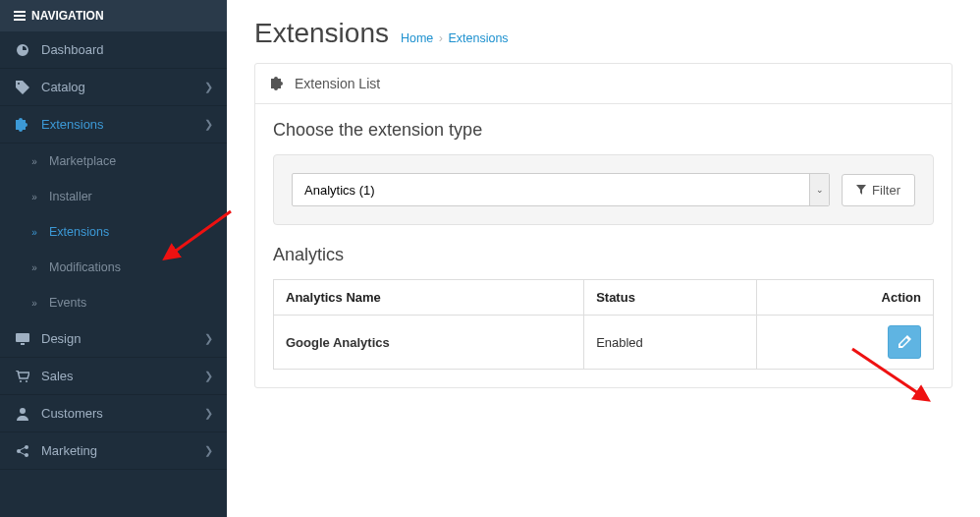 The width and height of the screenshot is (980, 517). Describe the element at coordinates (455, 38) in the screenshot. I see `breadcrumb: Home › Extensions` at that location.